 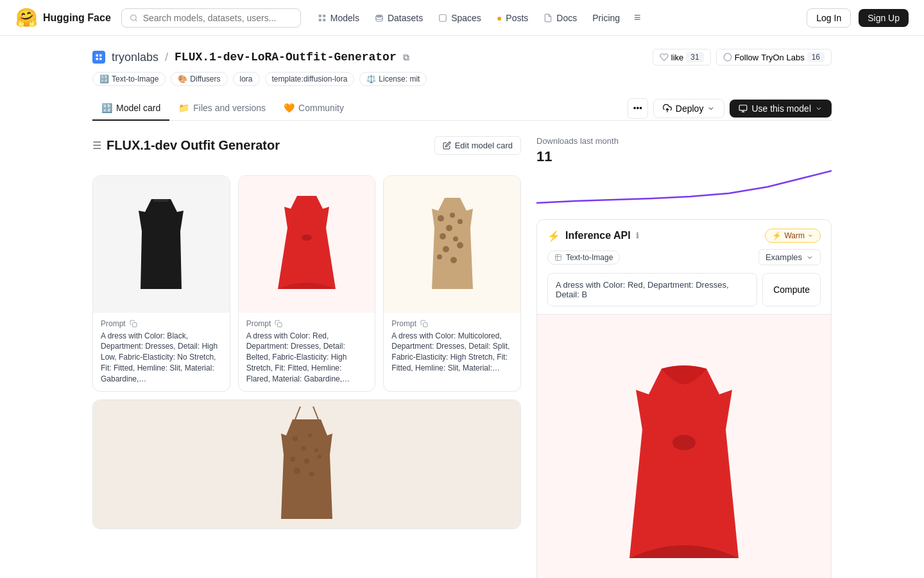 I want to click on prompt-row-3: Prompt, so click(x=452, y=324).